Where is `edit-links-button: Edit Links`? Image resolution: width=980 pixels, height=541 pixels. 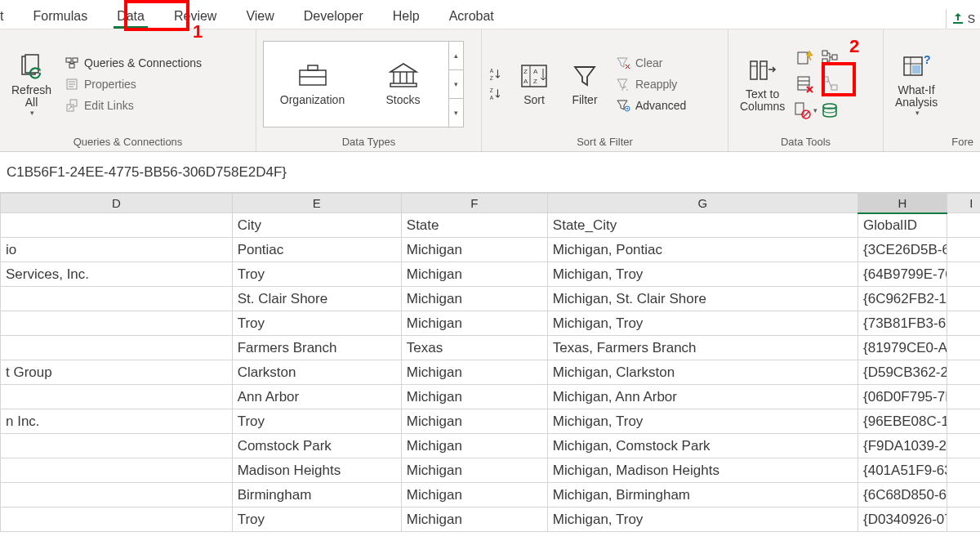 edit-links-button: Edit Links is located at coordinates (133, 105).